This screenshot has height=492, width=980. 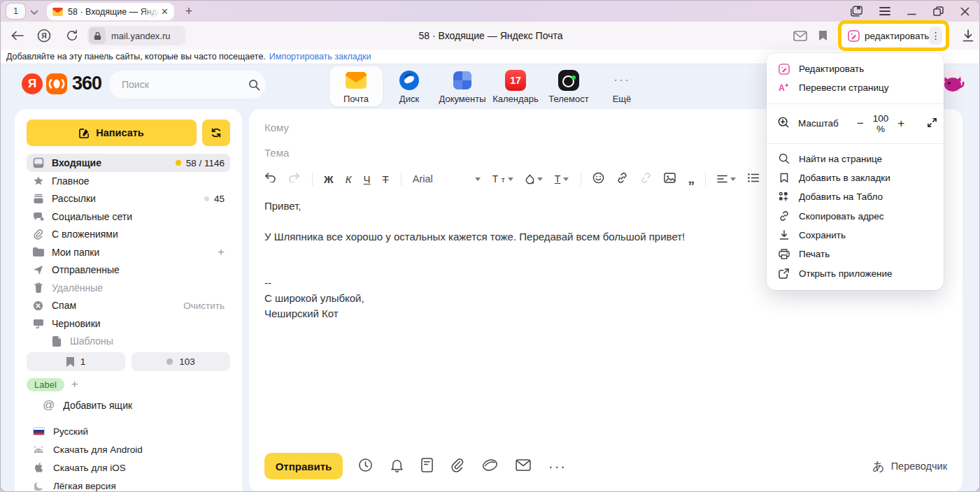 What do you see at coordinates (855, 178) in the screenshot?
I see `menu-item-add-bookmark: Добавить в закладки` at bounding box center [855, 178].